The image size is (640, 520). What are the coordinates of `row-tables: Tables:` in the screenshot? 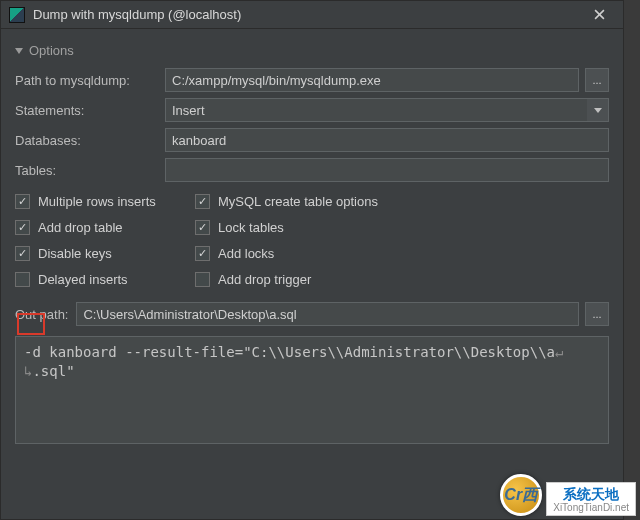 It's located at (312, 170).